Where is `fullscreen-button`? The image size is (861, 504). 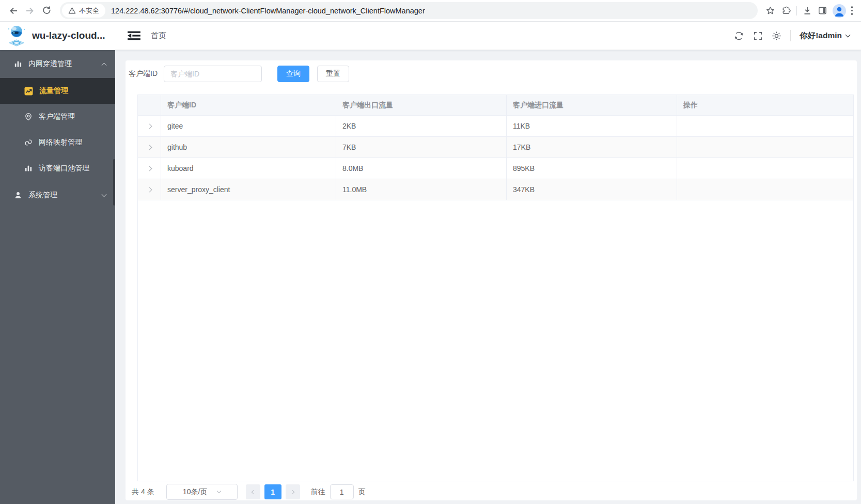
fullscreen-button is located at coordinates (758, 36).